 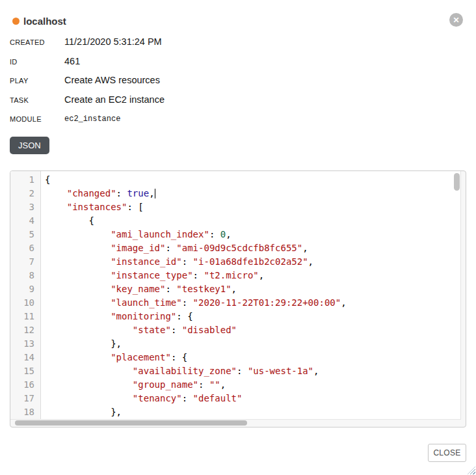 What do you see at coordinates (252, 289) in the screenshot?
I see `code-line: "key_name": "testkey1",` at bounding box center [252, 289].